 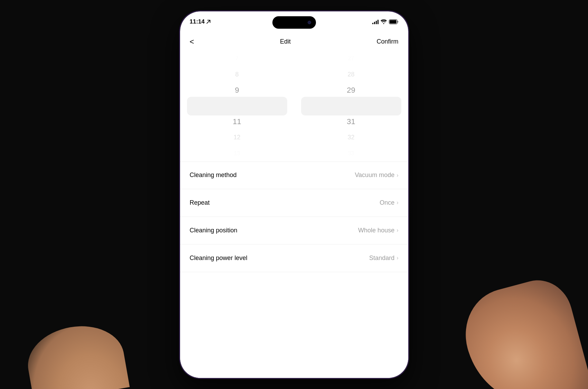 I want to click on cleaning-position-value-text: Whole house, so click(x=376, y=230).